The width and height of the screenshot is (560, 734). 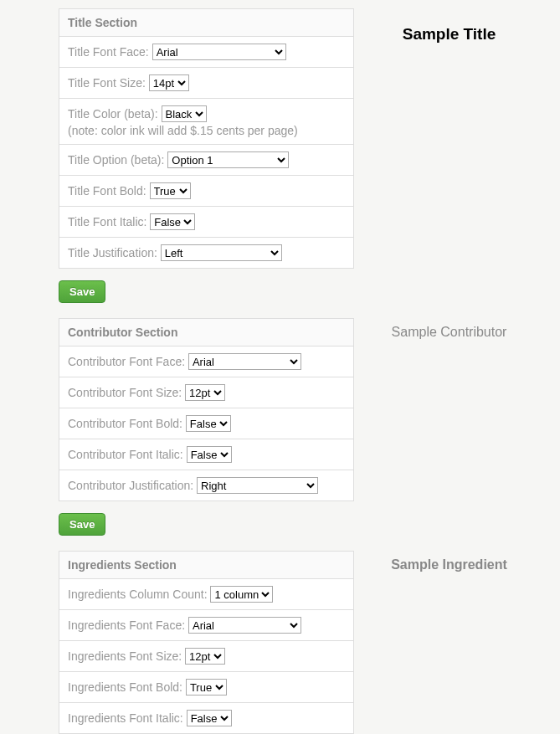 I want to click on title-font-italic-select: False, so click(x=172, y=222).